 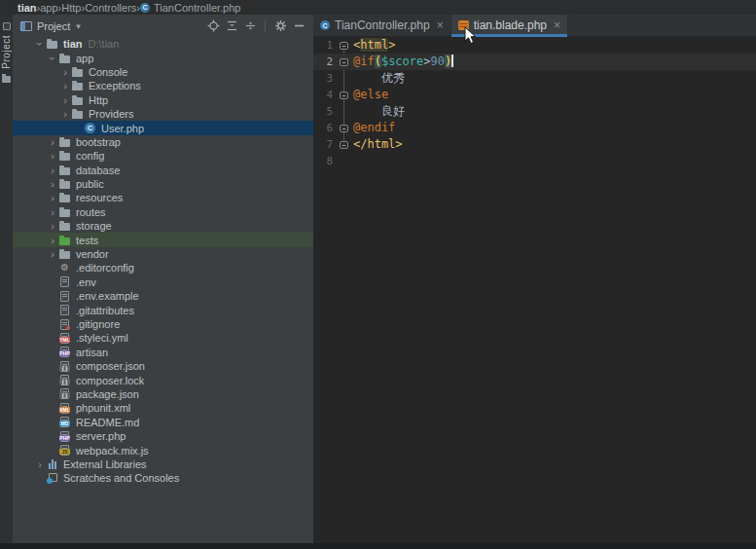 I want to click on tree-item-server-php: ›PHPserver.php, so click(x=163, y=436).